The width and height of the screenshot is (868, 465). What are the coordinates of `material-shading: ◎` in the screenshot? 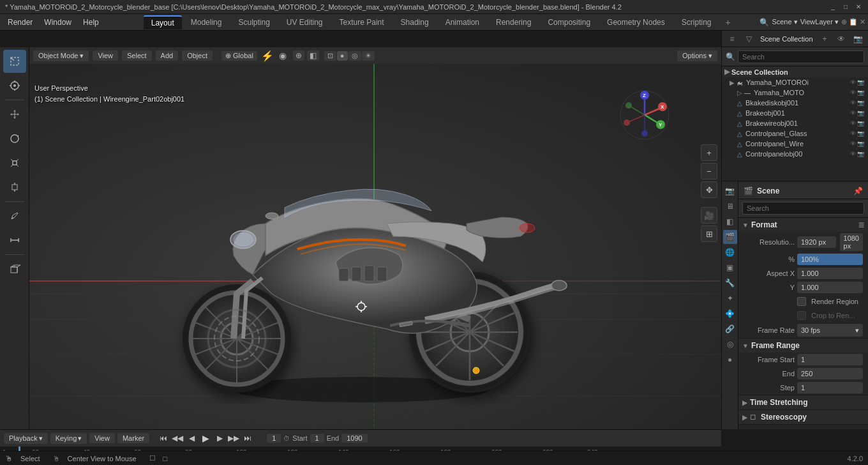 It's located at (355, 56).